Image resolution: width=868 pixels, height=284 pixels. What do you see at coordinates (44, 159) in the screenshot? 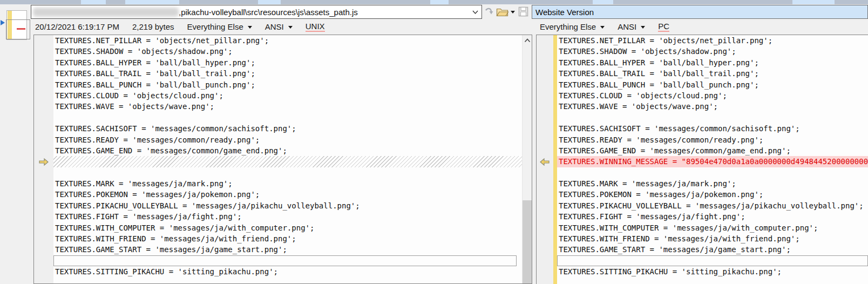
I see `left-gutter` at bounding box center [44, 159].